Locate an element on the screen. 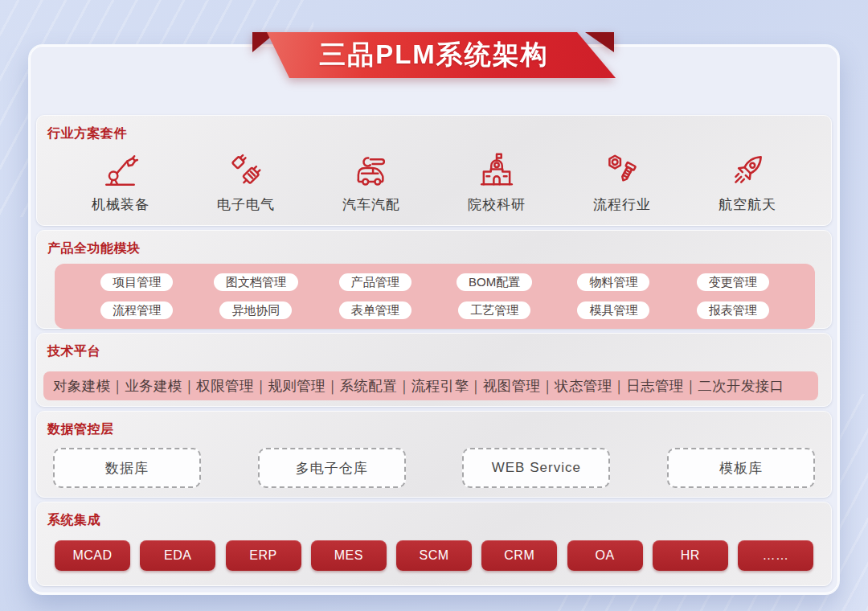 This screenshot has height=611, width=868. data-layer-box: 多电子仓库 is located at coordinates (332, 468).